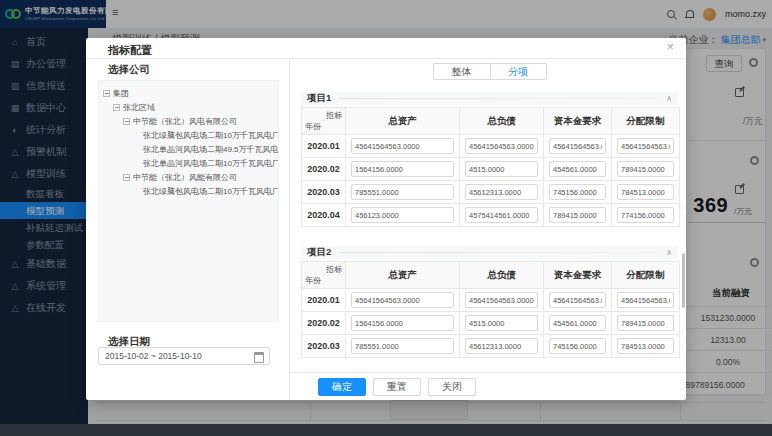 This screenshot has width=772, height=436. Describe the element at coordinates (188, 177) in the screenshot. I see `tree-node: 中节能（张北）风能有限公司` at that location.